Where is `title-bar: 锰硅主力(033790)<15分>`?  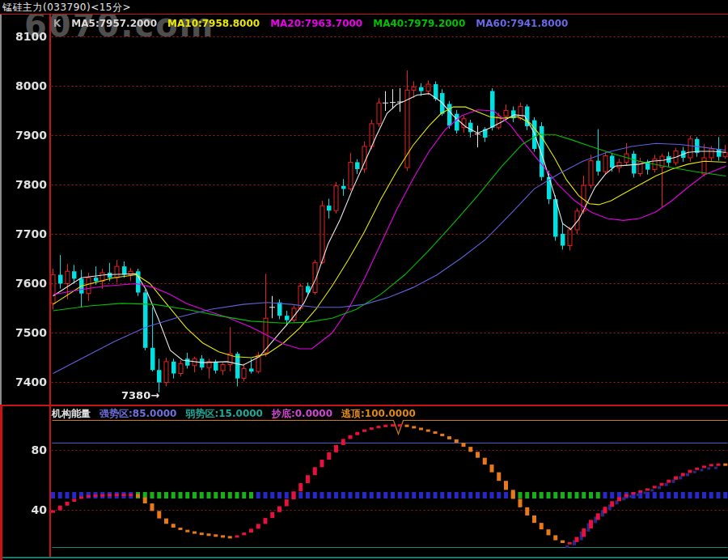
title-bar: 锰硅主力(033790)<15分> is located at coordinates (364, 7).